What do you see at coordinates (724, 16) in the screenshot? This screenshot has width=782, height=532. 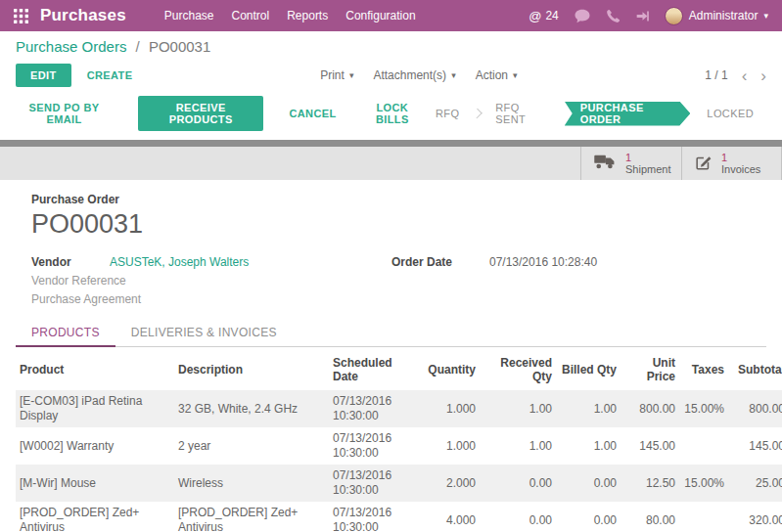 I see `user-name: Administrator` at bounding box center [724, 16].